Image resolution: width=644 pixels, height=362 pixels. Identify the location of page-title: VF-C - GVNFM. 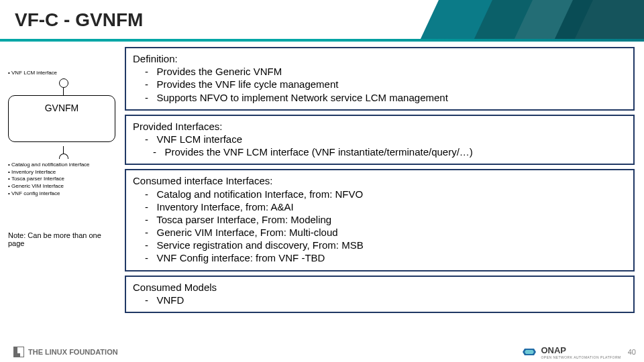
(79, 20).